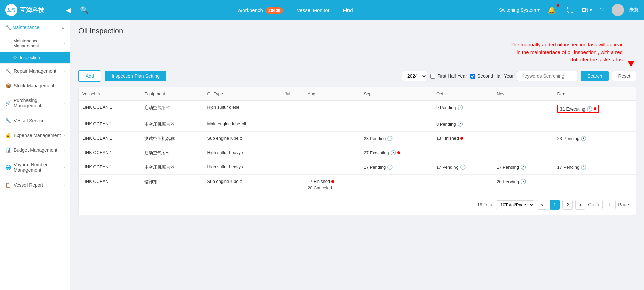  Describe the element at coordinates (396, 167) in the screenshot. I see `sept-cell: 17 Pending 🕐` at that location.